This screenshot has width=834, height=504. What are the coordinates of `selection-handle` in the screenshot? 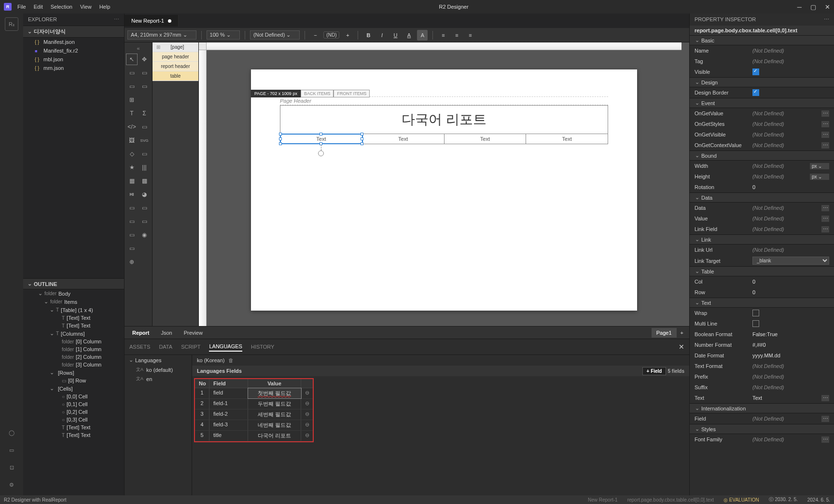 It's located at (280, 139).